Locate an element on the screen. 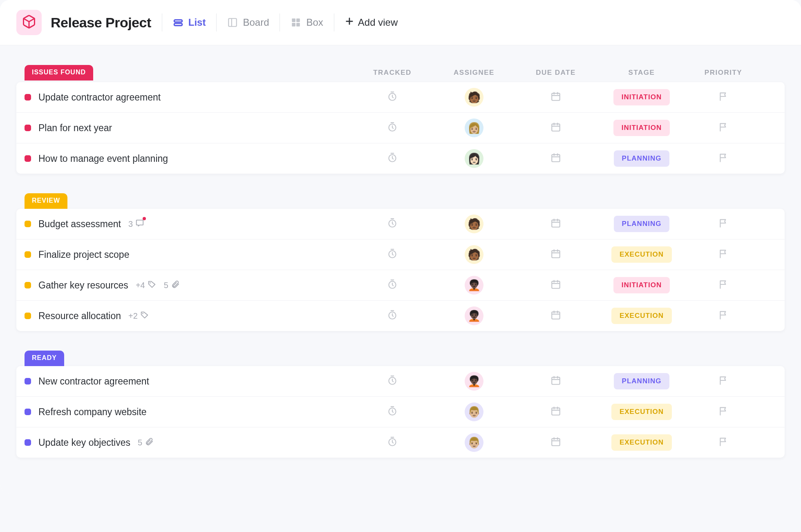  task-row: Update contractor agreement🧑🏾INITIATION is located at coordinates (400, 97).